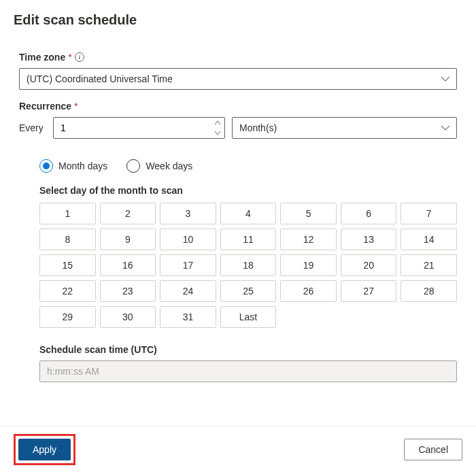  Describe the element at coordinates (128, 291) in the screenshot. I see `day-cell-23: 23` at that location.